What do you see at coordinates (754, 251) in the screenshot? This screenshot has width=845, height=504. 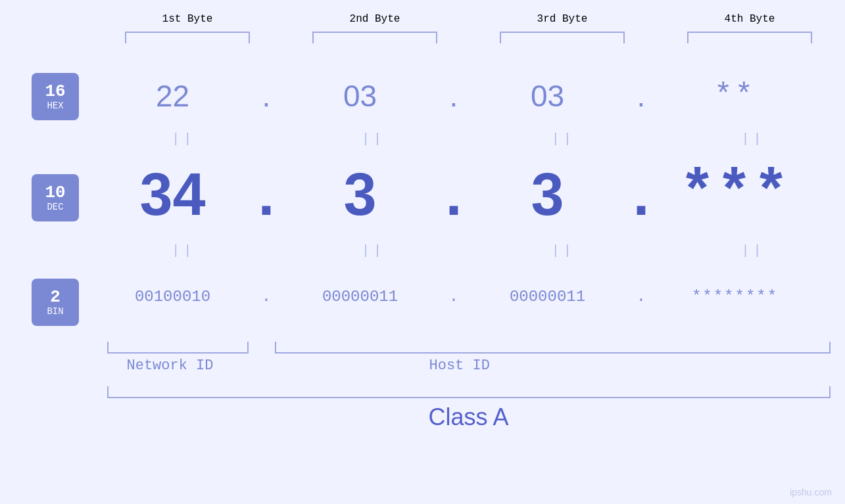 I see `sep-8: ||` at bounding box center [754, 251].